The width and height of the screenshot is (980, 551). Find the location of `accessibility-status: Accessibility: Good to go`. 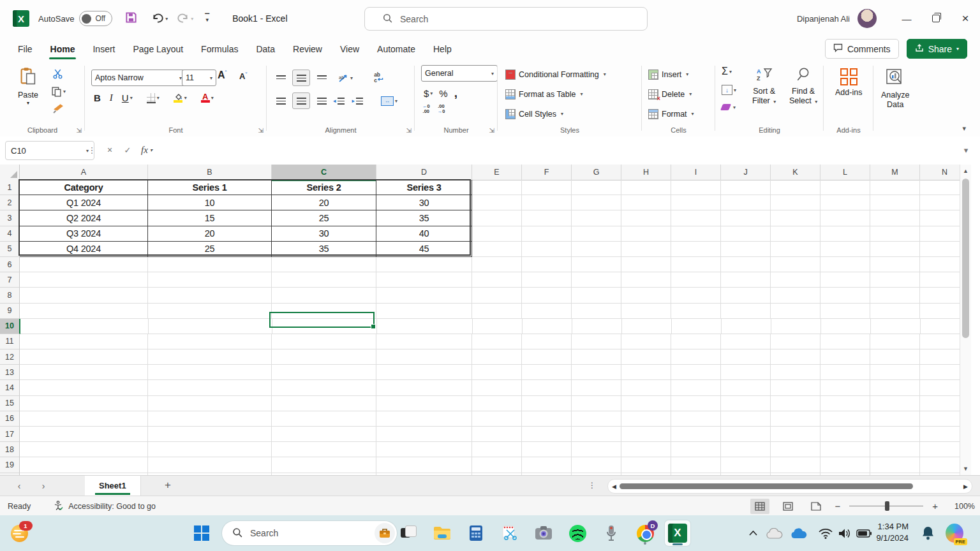

accessibility-status: Accessibility: Good to go is located at coordinates (112, 506).